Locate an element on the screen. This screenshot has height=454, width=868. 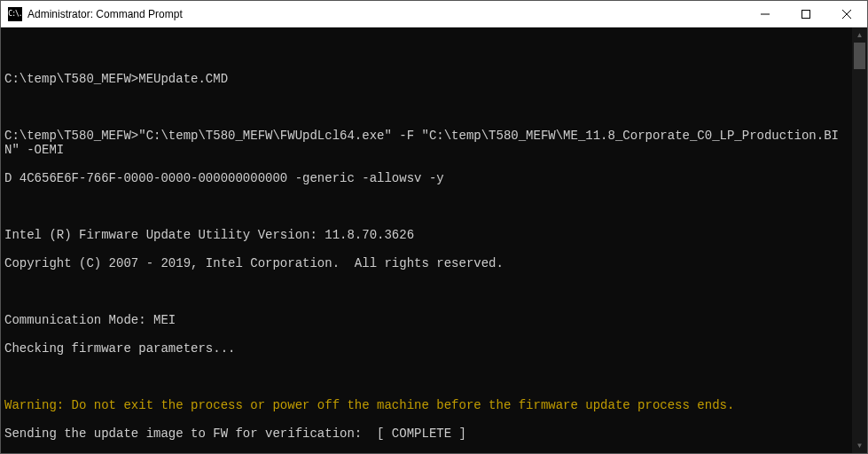
prompt-line: C:\temp\T580_MEFW>MEUpdate.CMD is located at coordinates (428, 79).